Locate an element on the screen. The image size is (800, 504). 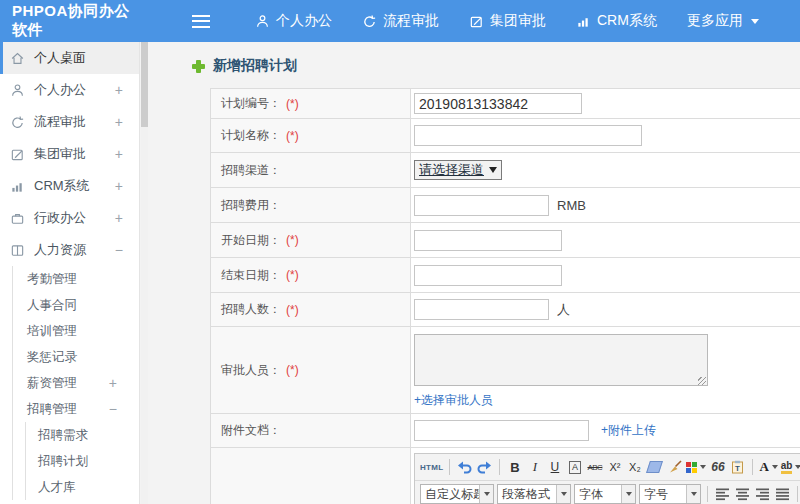
char-border-button: A is located at coordinates (574, 467).